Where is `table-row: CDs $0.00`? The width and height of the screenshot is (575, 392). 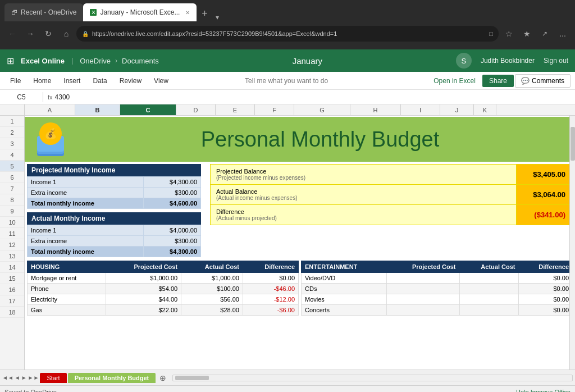
table-row: CDs $0.00 is located at coordinates (437, 289).